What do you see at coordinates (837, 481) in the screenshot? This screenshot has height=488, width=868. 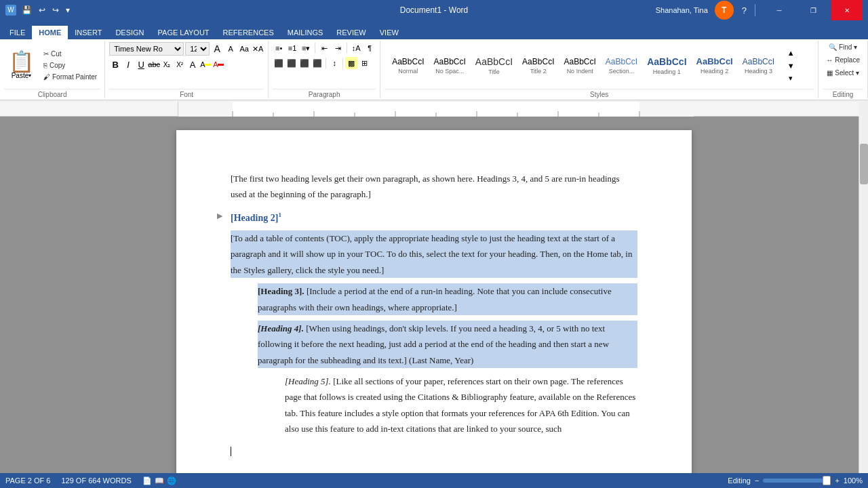 I see `zoom-in-btn: +` at bounding box center [837, 481].